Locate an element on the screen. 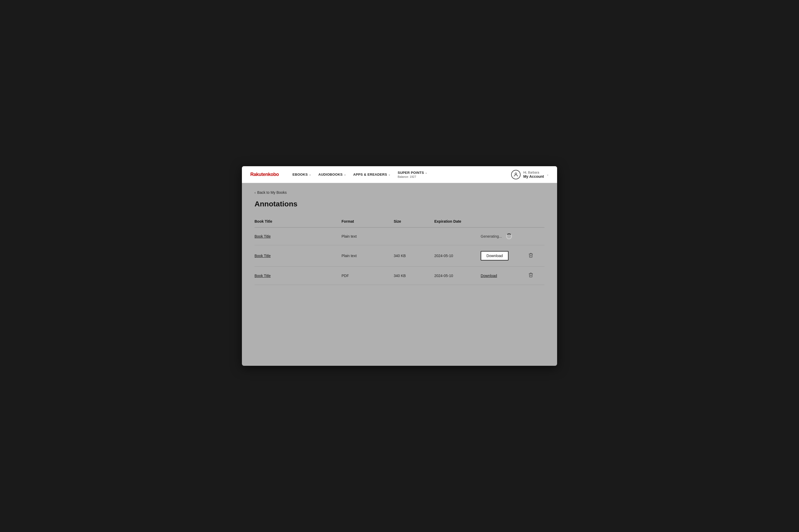  nav-apps-label: APPS & eREADERS is located at coordinates (370, 174).